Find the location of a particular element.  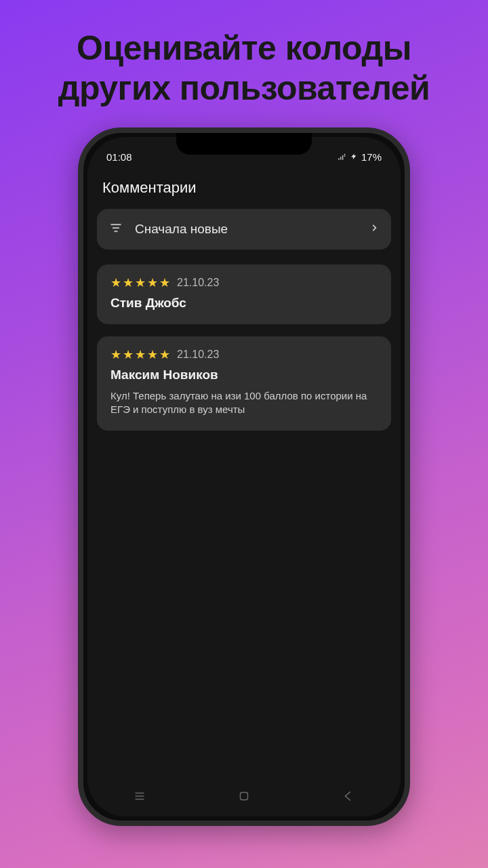

battery-percent: 17% is located at coordinates (371, 157).